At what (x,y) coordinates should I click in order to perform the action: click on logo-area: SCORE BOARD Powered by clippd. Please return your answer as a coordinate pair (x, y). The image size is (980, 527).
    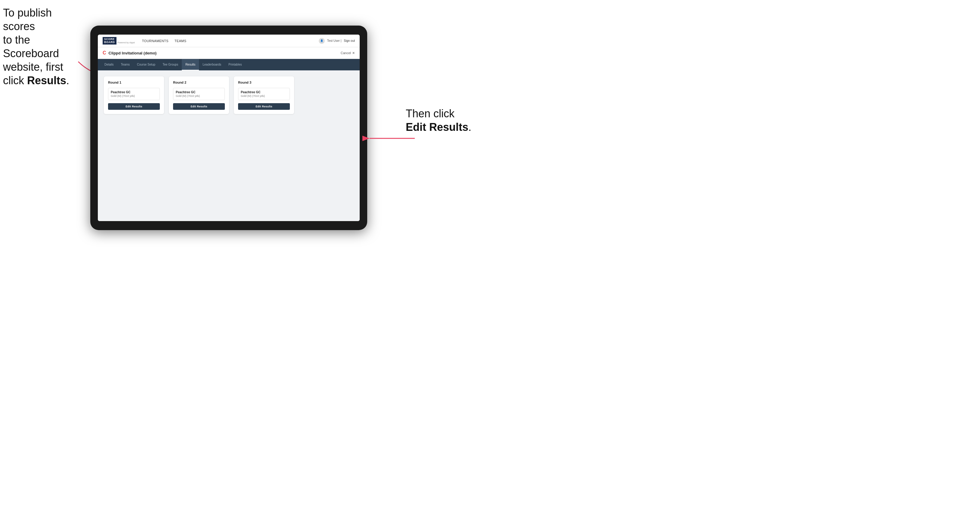
    Looking at the image, I should click on (119, 41).